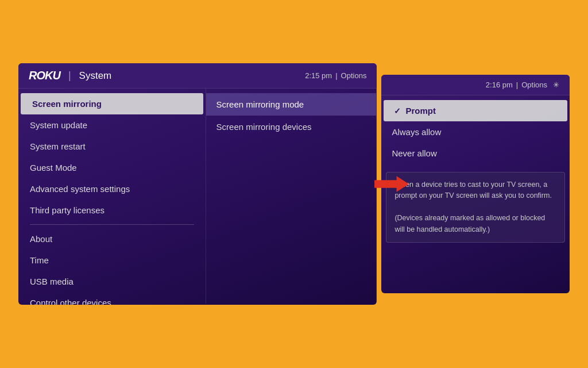 This screenshot has height=368, width=588. What do you see at coordinates (556, 85) in the screenshot?
I see `options-star-icon: ✳` at bounding box center [556, 85].